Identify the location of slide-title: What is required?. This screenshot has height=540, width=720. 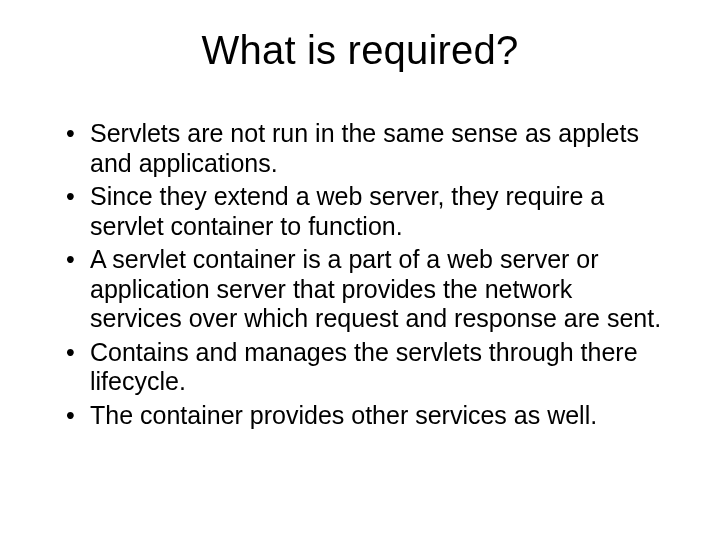
(360, 50).